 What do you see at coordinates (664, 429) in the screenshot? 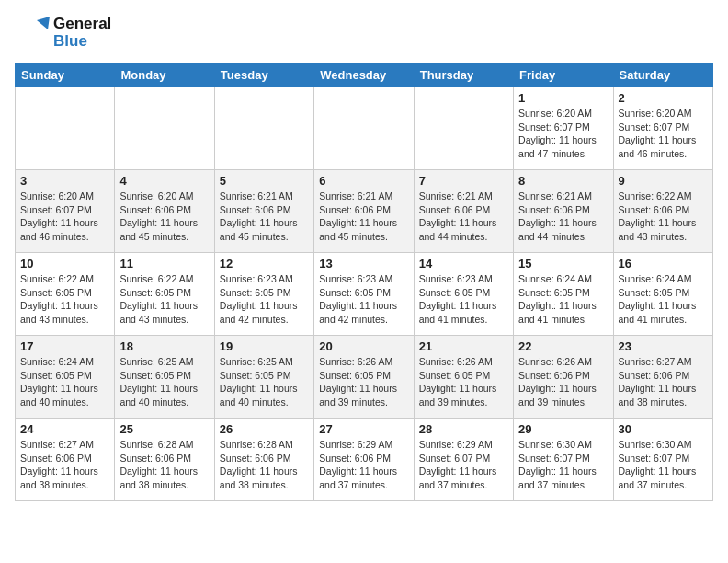
I see `day-number: 30` at bounding box center [664, 429].